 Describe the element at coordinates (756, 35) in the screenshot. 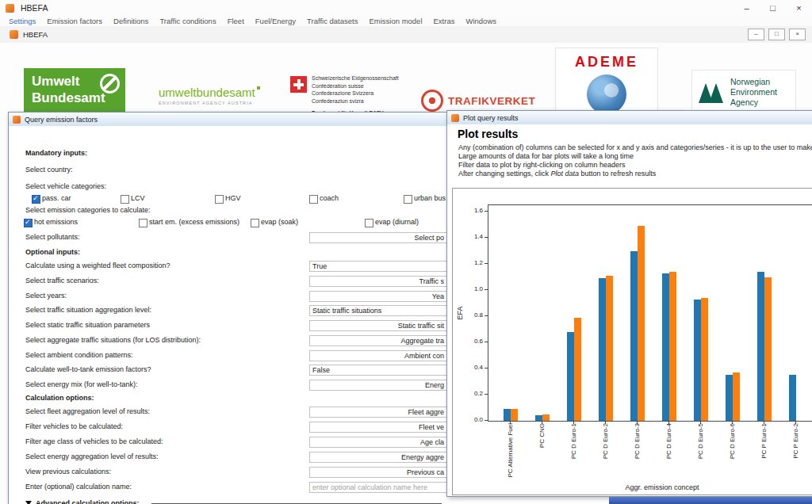

I see `mdi-minimize-button: –` at that location.